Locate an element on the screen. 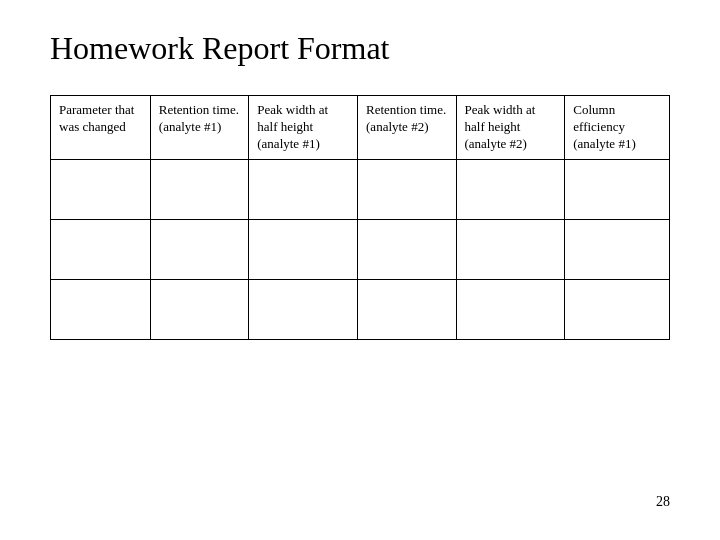 This screenshot has height=540, width=720. col-header-5: Column efficiency (analyte #1) is located at coordinates (618, 128).